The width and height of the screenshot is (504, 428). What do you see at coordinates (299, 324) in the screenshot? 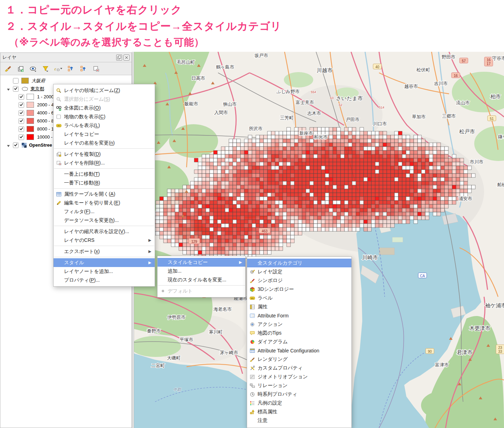
I see `menu-item-7: アクション` at bounding box center [299, 324].